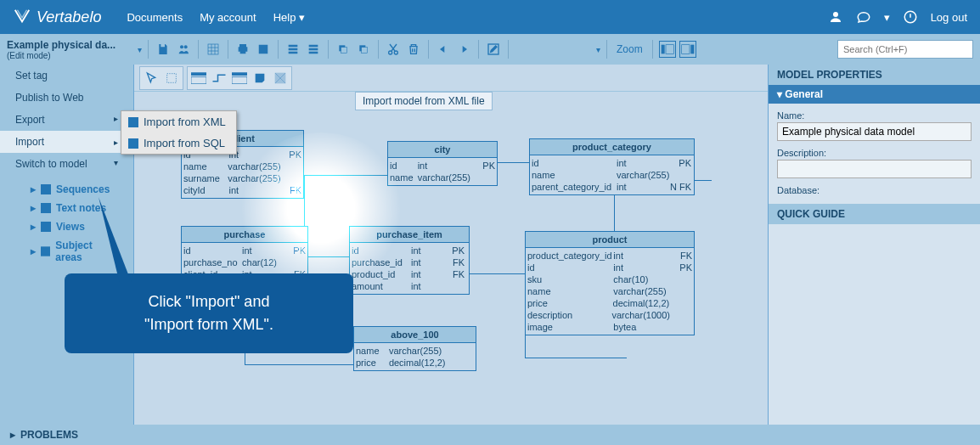 Image resolution: width=980 pixels, height=445 pixels. What do you see at coordinates (864, 17) in the screenshot?
I see `chat-icon` at bounding box center [864, 17].